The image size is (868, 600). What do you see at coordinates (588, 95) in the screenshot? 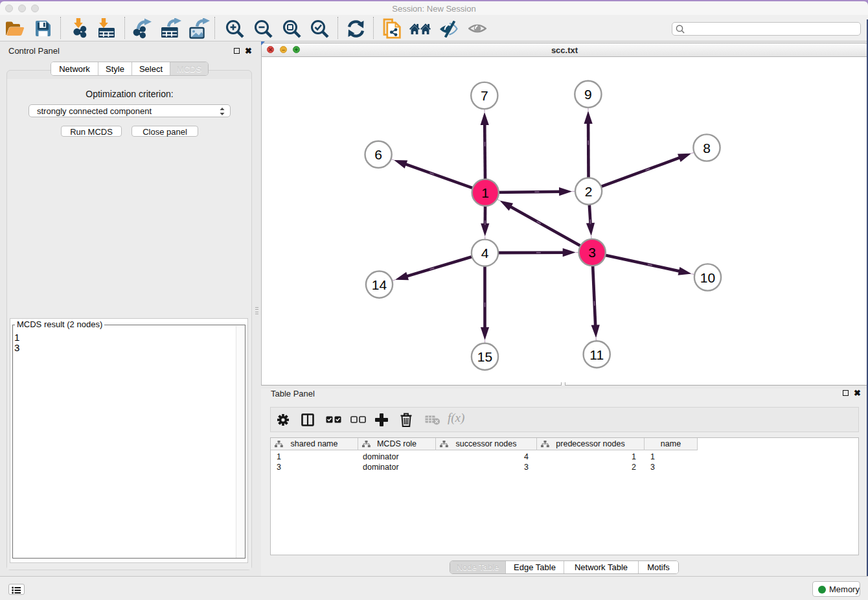
I see `svg-text: 9` at bounding box center [588, 95].